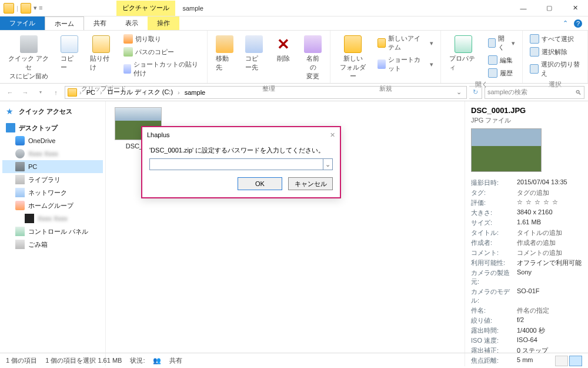  What do you see at coordinates (463, 44) in the screenshot?
I see `properties-icon` at bounding box center [463, 44].